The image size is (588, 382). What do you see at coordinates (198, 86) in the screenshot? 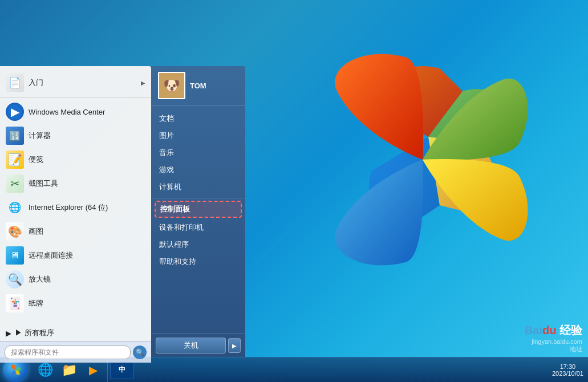
I see `user-profile-area: 🐶 TOM` at bounding box center [198, 86].